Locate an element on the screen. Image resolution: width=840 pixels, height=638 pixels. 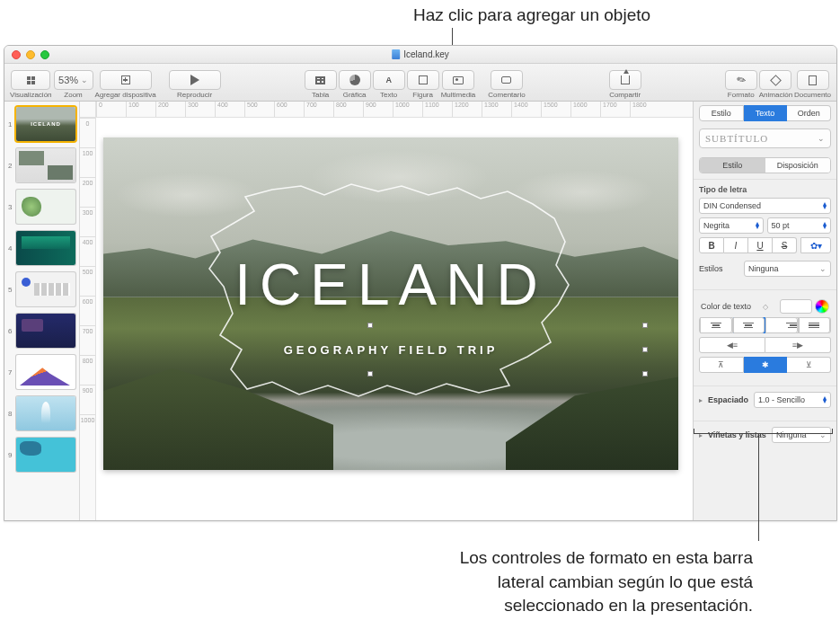
indent-button: ≡▶ is located at coordinates (798, 345).